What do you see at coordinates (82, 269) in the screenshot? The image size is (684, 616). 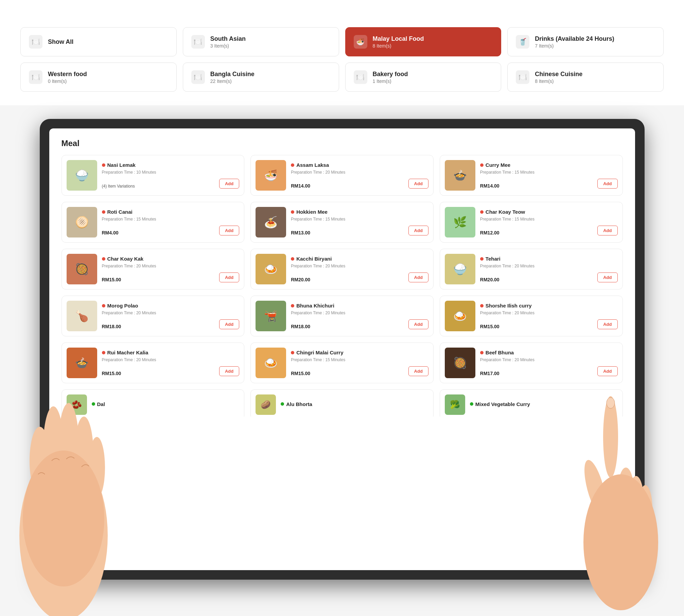 I see `char-koay-kak-image: 🥘` at bounding box center [82, 269].